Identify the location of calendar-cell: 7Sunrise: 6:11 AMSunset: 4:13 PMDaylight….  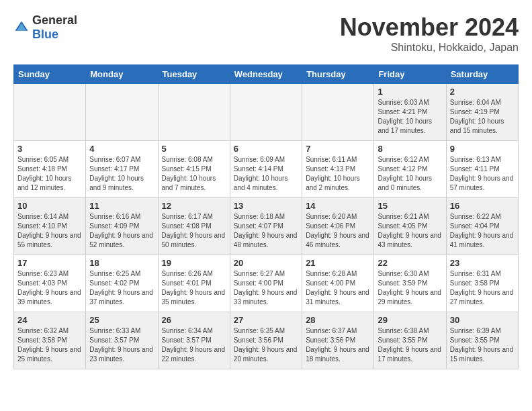
(339, 169).